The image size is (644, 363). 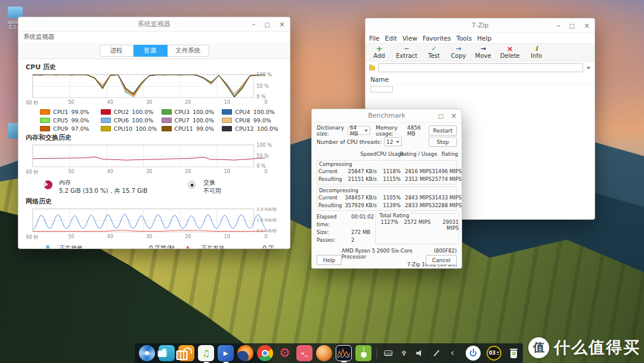 What do you see at coordinates (407, 49) in the screenshot?
I see `extract-icon` at bounding box center [407, 49].